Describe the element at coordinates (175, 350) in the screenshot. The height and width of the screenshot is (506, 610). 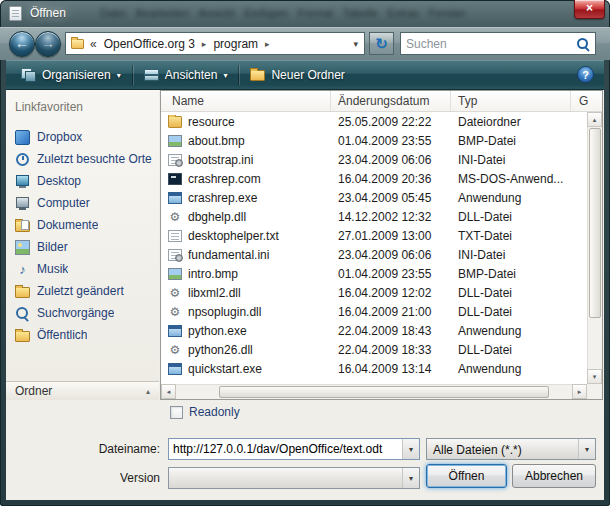
I see `dll-file-icon: ⚙` at that location.